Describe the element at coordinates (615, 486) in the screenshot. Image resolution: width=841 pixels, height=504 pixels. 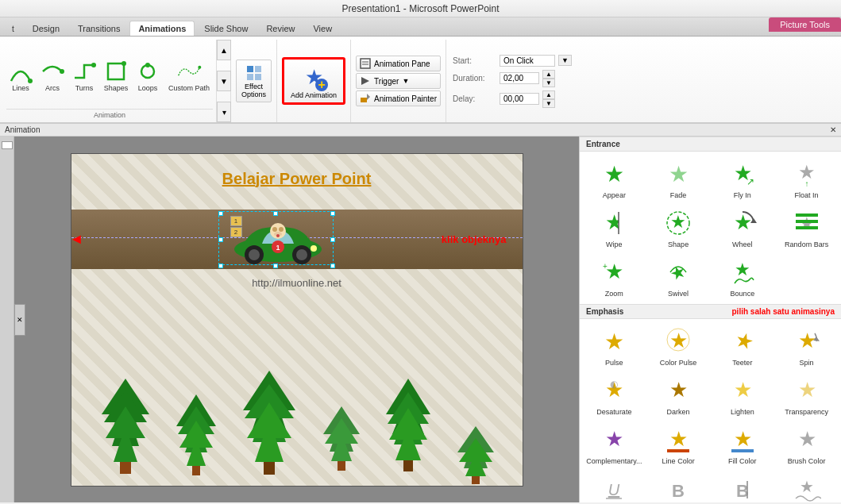
I see `anim-underline: U Underline` at that location.